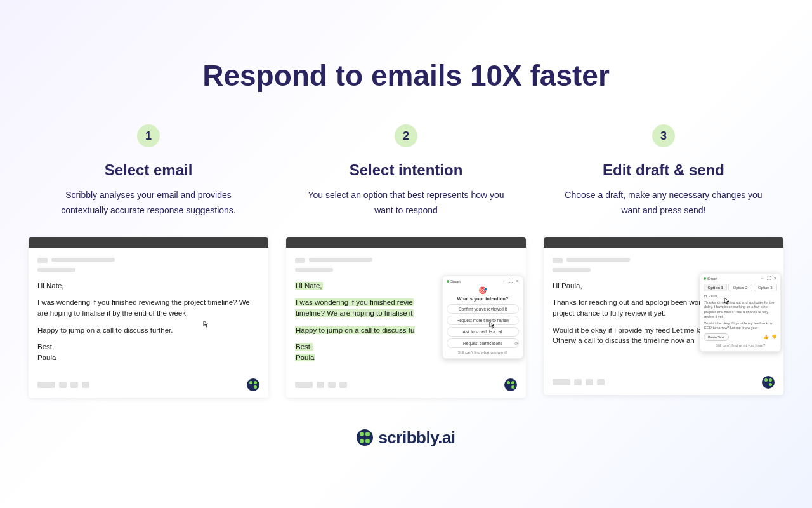 The height and width of the screenshot is (508, 812). What do you see at coordinates (406, 203) in the screenshot?
I see `step-2-desc: You select an option that best represent…` at bounding box center [406, 203].